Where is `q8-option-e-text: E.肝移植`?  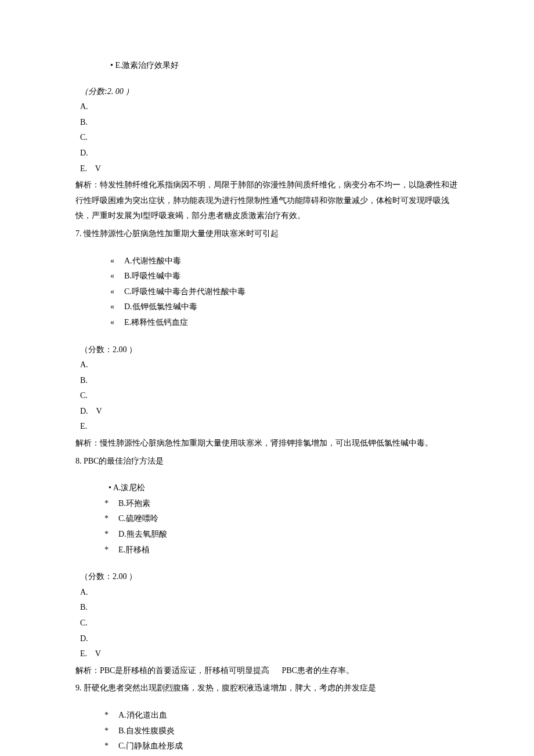
q8-option-e-text: E.肝移植 is located at coordinates (134, 550).